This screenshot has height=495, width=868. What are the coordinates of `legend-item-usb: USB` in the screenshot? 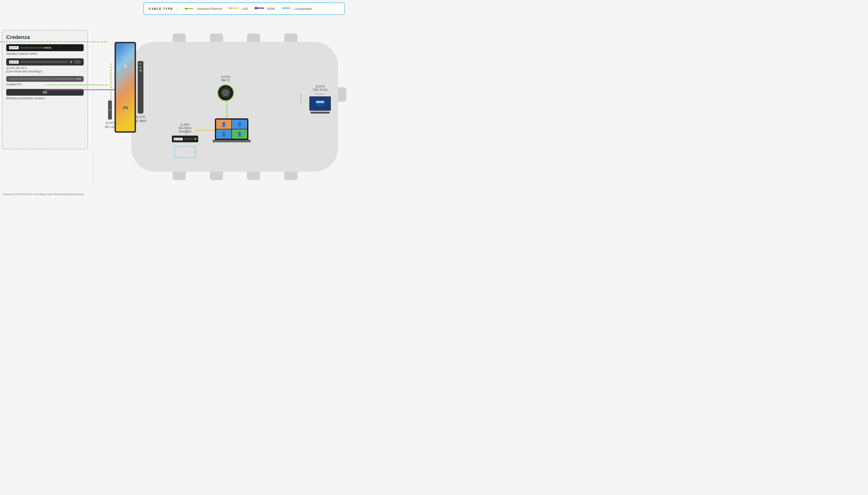 It's located at (239, 8).